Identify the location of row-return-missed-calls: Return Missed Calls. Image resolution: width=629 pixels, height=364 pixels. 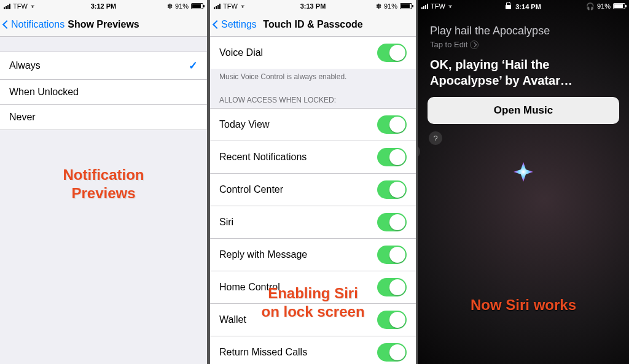
(313, 350).